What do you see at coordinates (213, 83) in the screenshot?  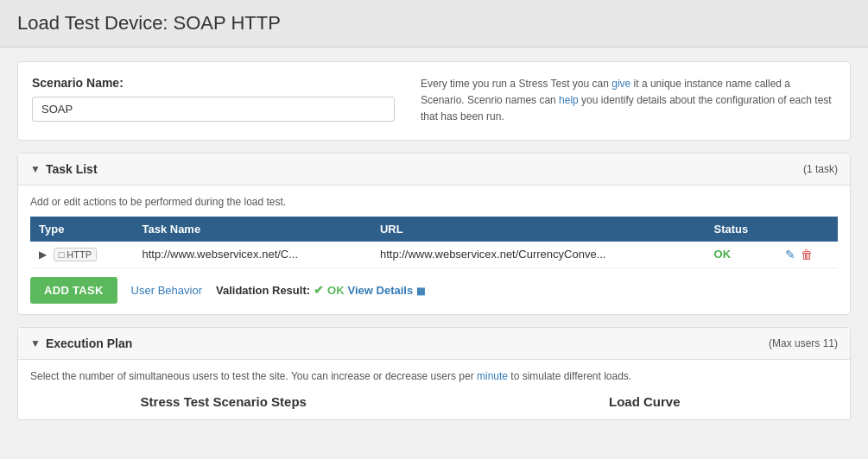 I see `scenario-label: Scenario Name:` at bounding box center [213, 83].